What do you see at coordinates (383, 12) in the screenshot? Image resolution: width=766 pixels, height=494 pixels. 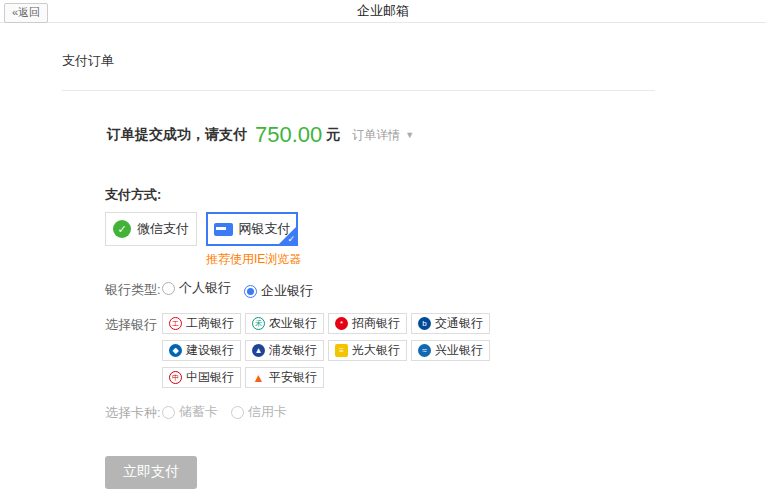 I see `top-bar: «返回 企业邮箱` at bounding box center [383, 12].